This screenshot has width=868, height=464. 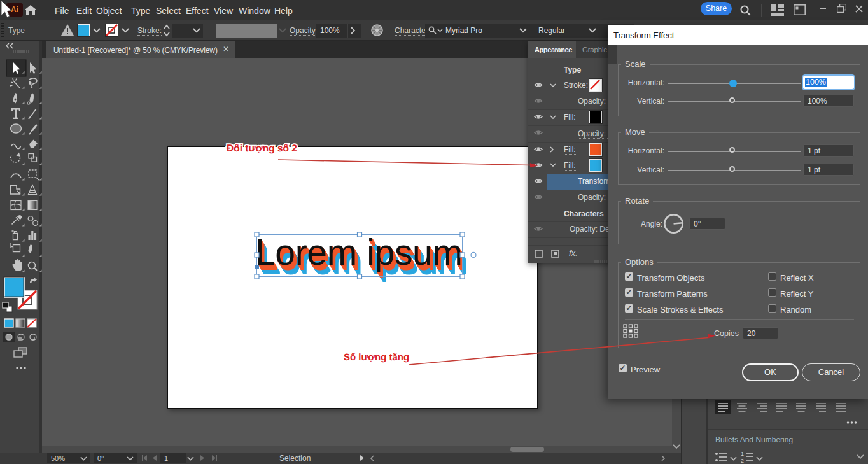 I want to click on svg-text: Số lượng tăng, so click(x=377, y=358).